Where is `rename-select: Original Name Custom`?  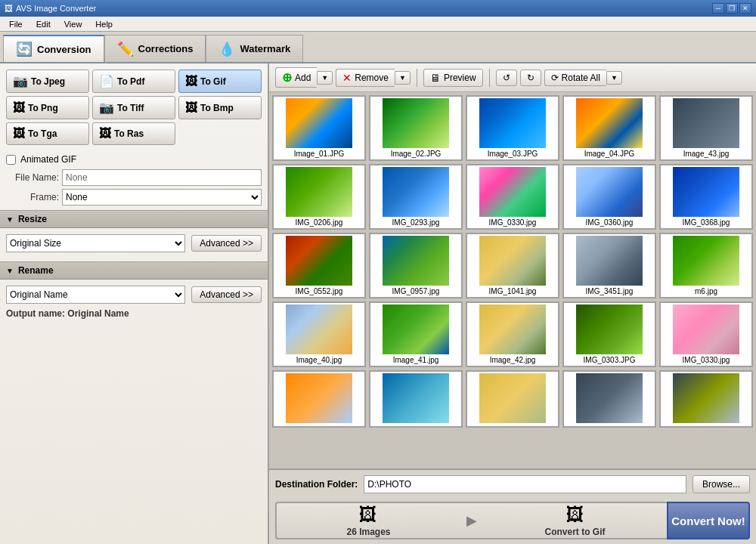 rename-select: Original Name Custom is located at coordinates (95, 295).